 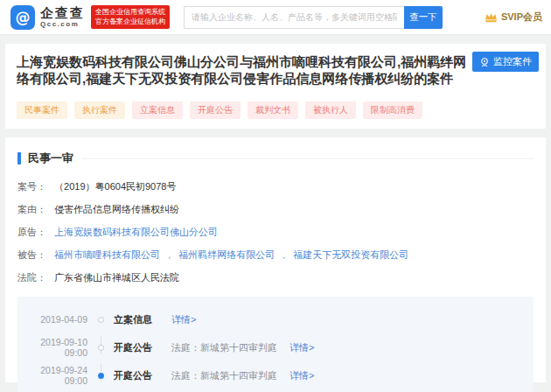 What do you see at coordinates (63, 18) in the screenshot?
I see `qcc-logo-text: 企查查 Qcc.com` at bounding box center [63, 18].